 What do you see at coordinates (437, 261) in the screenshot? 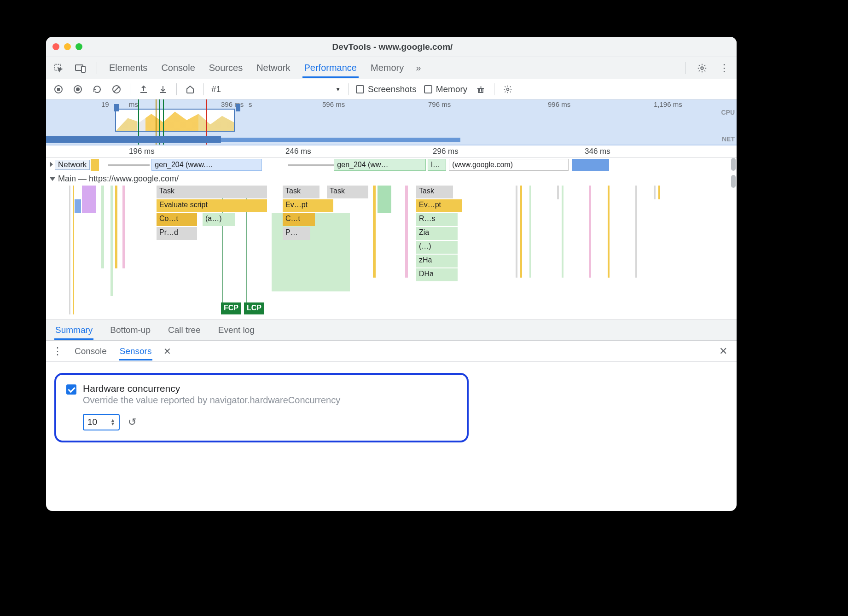
I see `flame-block: zHa` at bounding box center [437, 261].